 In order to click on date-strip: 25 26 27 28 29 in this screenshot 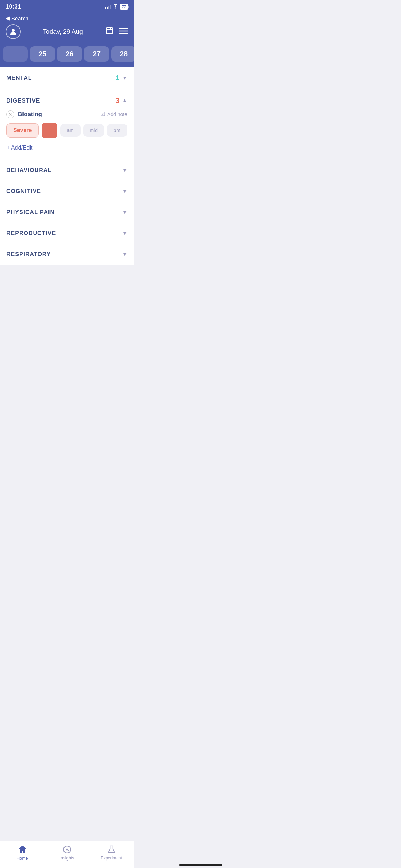, I will do `click(67, 55)`.